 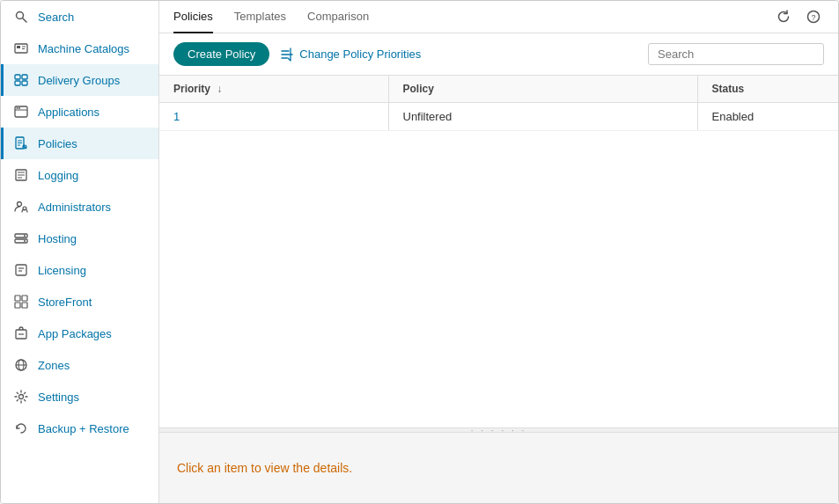 What do you see at coordinates (54, 366) in the screenshot?
I see `sidebar-label-zones: Zones` at bounding box center [54, 366].